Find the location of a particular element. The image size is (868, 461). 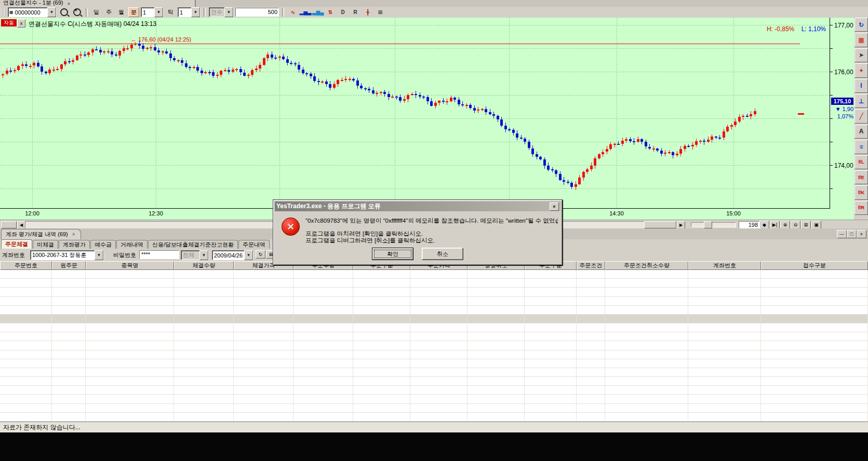

bar-width-slider-thumb is located at coordinates (708, 225).